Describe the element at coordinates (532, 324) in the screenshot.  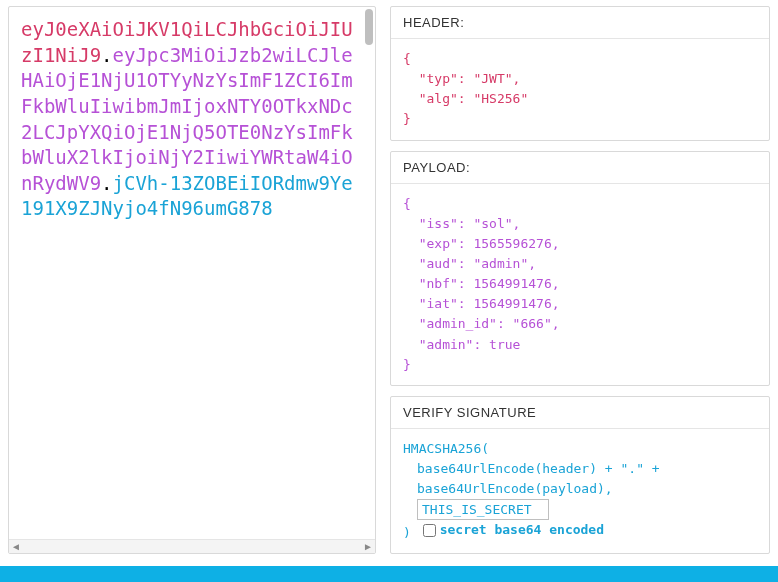
I see `payload-adminid-value: 666` at that location.